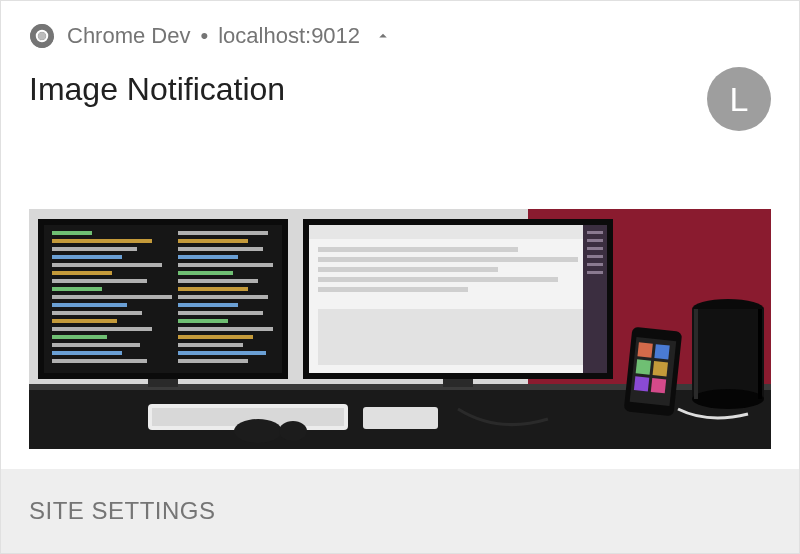 This screenshot has height=554, width=800. What do you see at coordinates (128, 36) in the screenshot?
I see `app-name: Chrome Dev` at bounding box center [128, 36].